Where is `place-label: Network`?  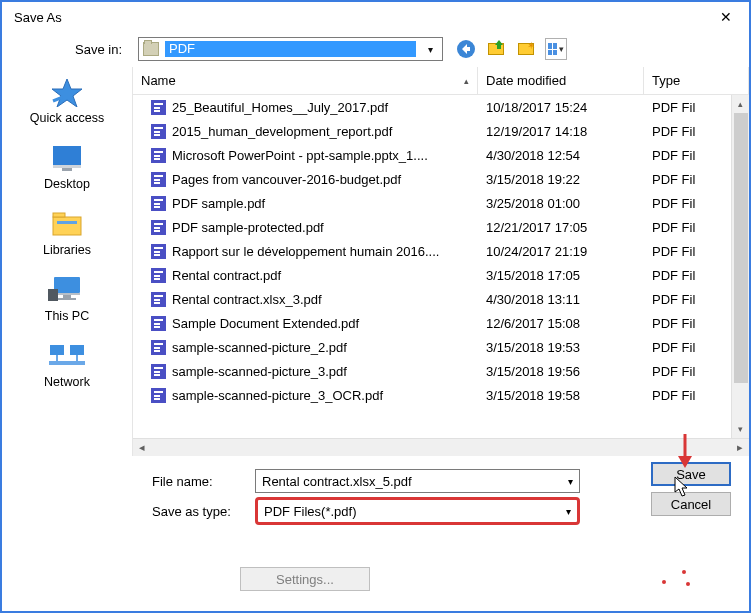 place-label: Network is located at coordinates (67, 382).